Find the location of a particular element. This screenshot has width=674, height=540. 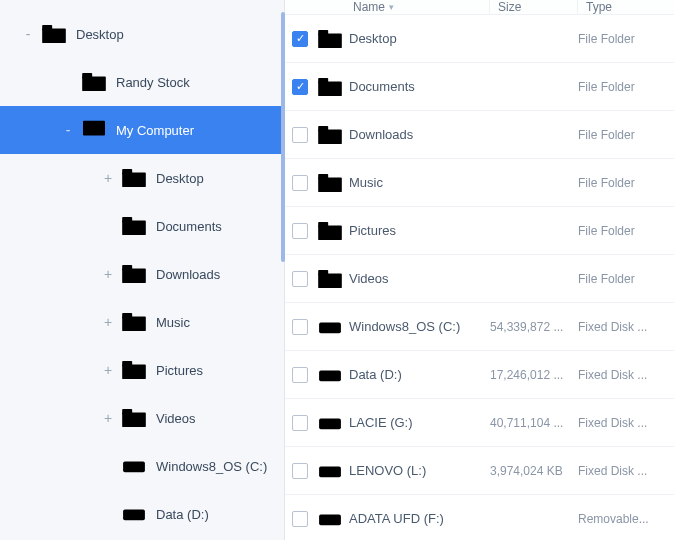

monitor-icon is located at coordinates (94, 130).